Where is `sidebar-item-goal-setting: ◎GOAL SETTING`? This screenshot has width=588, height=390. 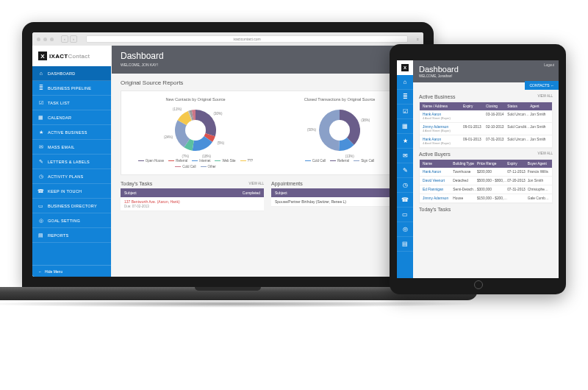 sidebar-item-goal-setting: ◎GOAL SETTING is located at coordinates (72, 221).